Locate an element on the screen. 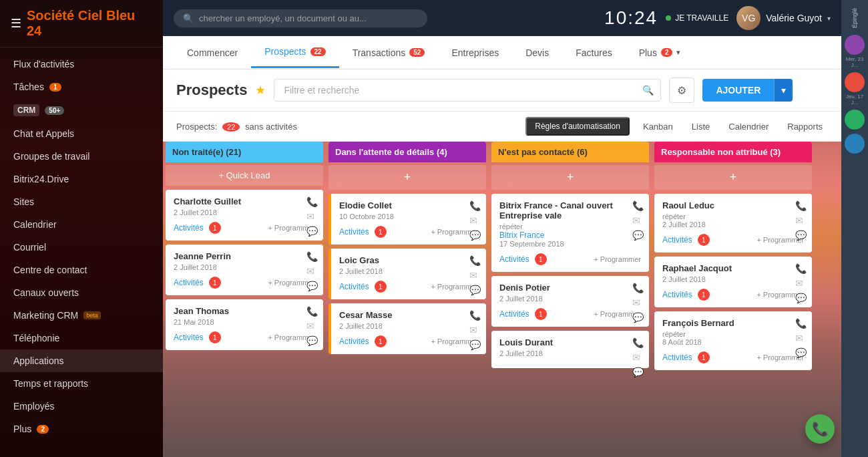  hamburger-icon: ☰ is located at coordinates (16, 23).